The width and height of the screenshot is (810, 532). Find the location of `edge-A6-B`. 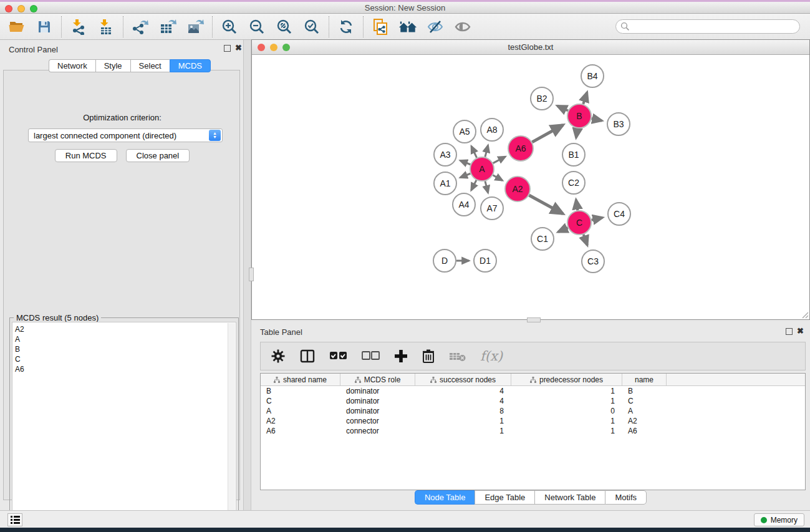

edge-A6-B is located at coordinates (547, 133).